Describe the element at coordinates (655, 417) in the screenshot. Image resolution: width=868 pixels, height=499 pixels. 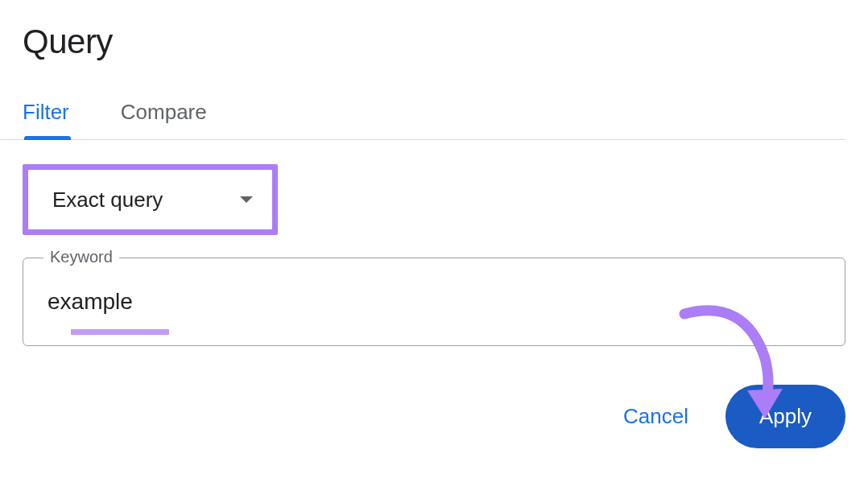
I see `cancel-button: Cancel` at that location.